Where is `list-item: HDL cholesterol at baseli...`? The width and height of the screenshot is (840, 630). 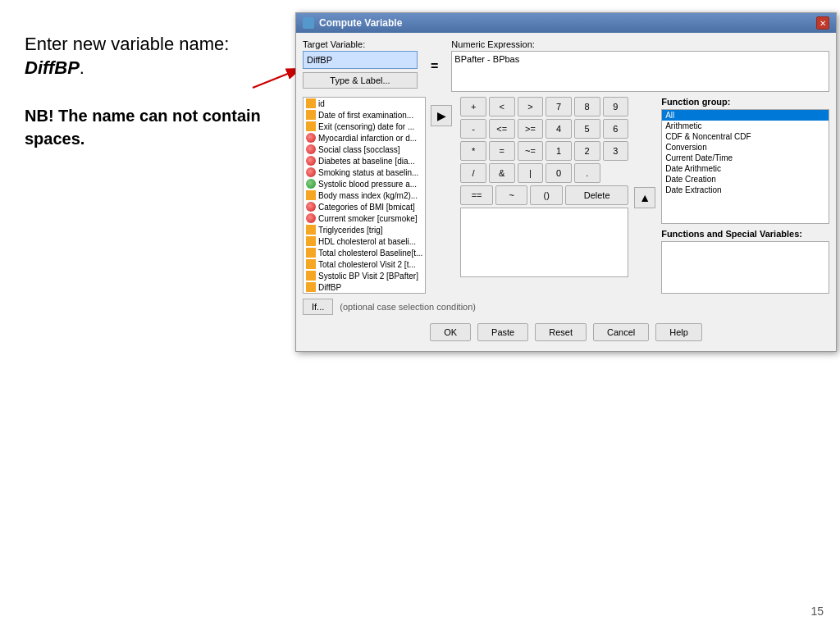
list-item: HDL cholesterol at baseli... is located at coordinates (364, 241).